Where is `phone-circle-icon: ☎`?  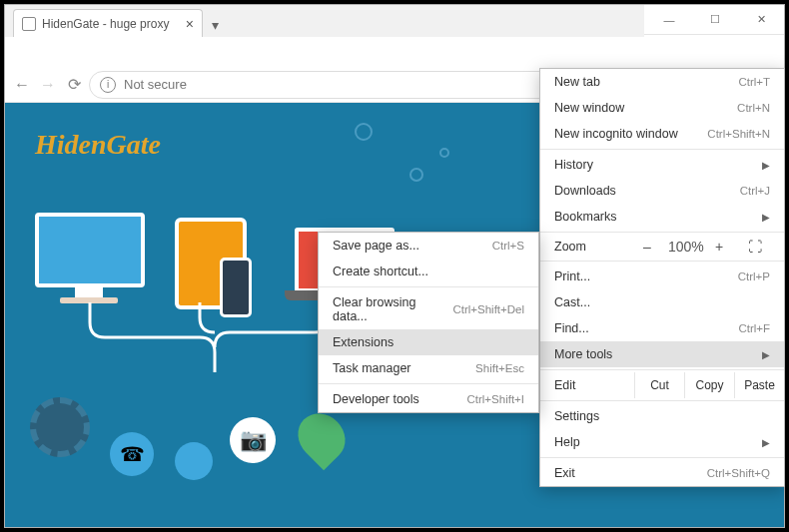
phone-circle-icon: ☎ is located at coordinates (132, 454).